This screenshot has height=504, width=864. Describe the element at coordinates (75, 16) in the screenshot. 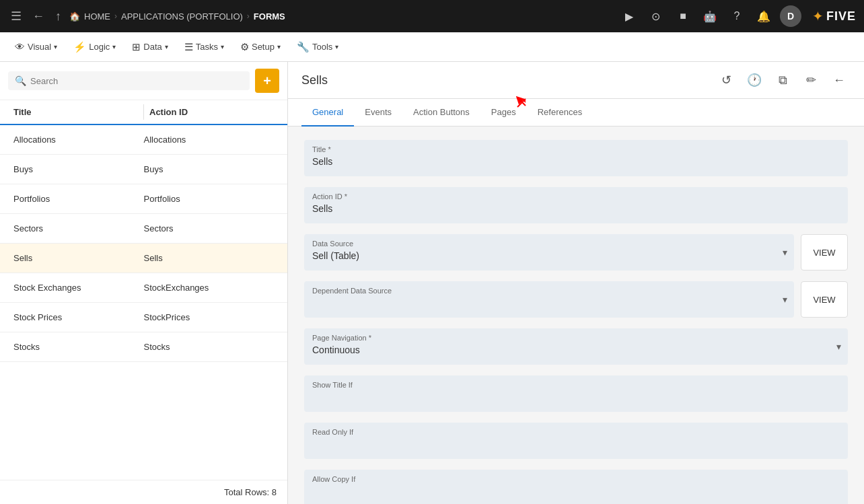

I see `home-icon: 🏠` at that location.